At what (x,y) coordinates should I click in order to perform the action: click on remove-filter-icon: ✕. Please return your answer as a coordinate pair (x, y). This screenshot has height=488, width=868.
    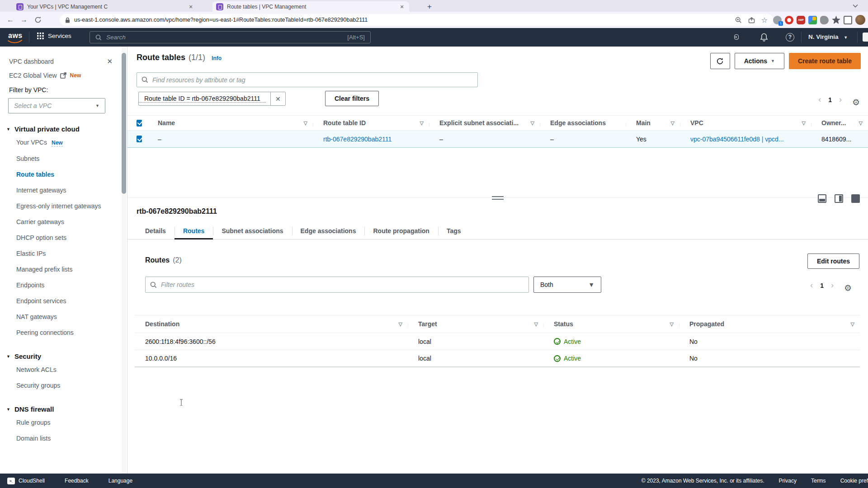
    Looking at the image, I should click on (278, 99).